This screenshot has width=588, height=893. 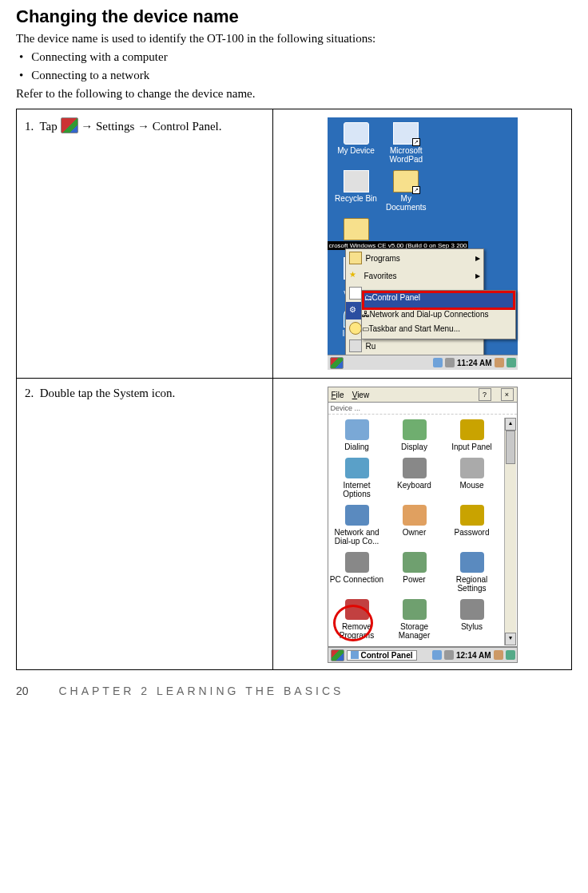 I want to click on lead-text: Refer to the following to change the dev…, so click(x=294, y=94).